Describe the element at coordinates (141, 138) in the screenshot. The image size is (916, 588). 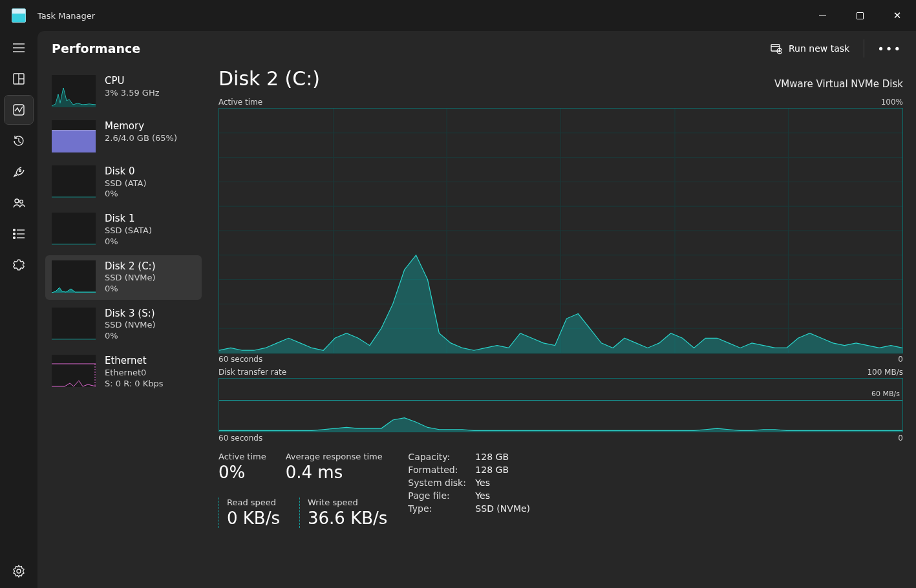
I see `sidebar-item-sub: 2.6/4.0 GB (65%)` at that location.